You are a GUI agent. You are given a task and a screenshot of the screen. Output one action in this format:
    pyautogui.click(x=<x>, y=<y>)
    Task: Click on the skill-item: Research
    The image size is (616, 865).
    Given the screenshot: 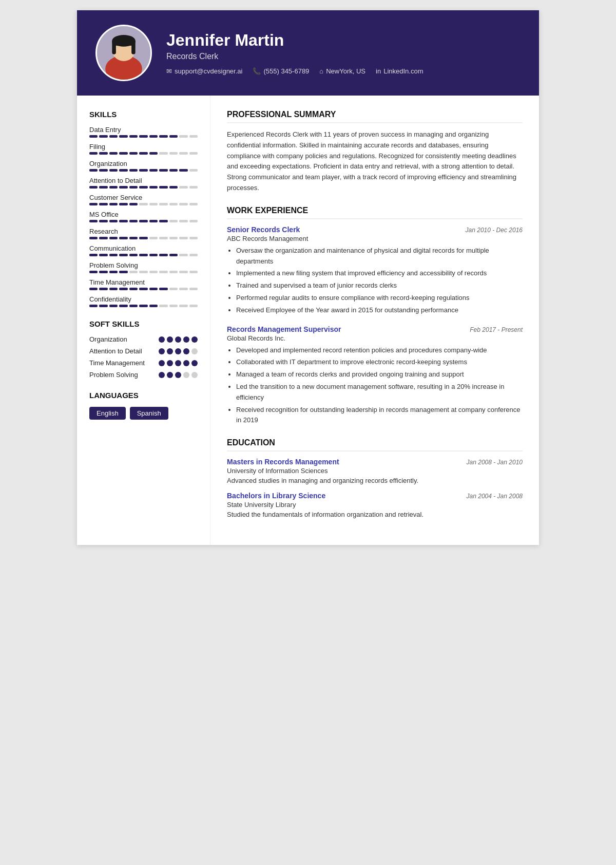 What is the action you would take?
    pyautogui.click(x=144, y=233)
    